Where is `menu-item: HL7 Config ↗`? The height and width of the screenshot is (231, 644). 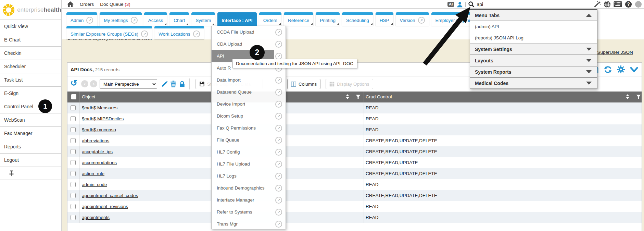 menu-item: HL7 Config ↗ is located at coordinates (249, 152).